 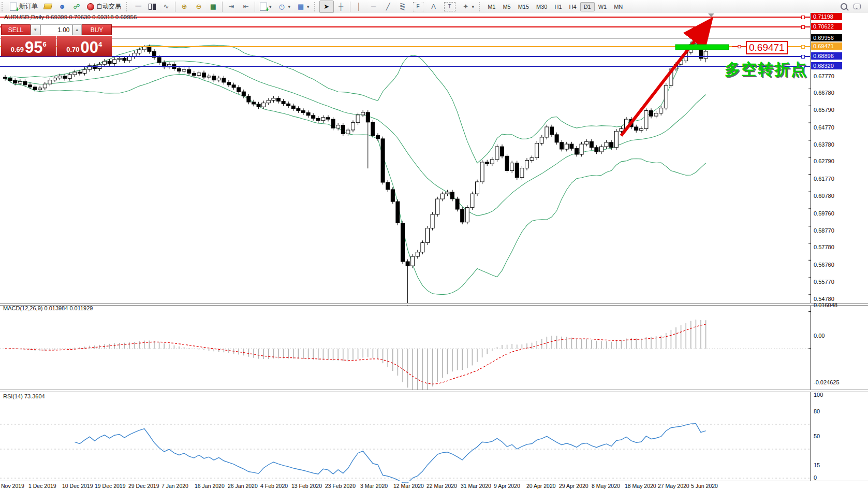 What do you see at coordinates (246, 7) in the screenshot?
I see `chart-shift-button: ⇤` at bounding box center [246, 7].